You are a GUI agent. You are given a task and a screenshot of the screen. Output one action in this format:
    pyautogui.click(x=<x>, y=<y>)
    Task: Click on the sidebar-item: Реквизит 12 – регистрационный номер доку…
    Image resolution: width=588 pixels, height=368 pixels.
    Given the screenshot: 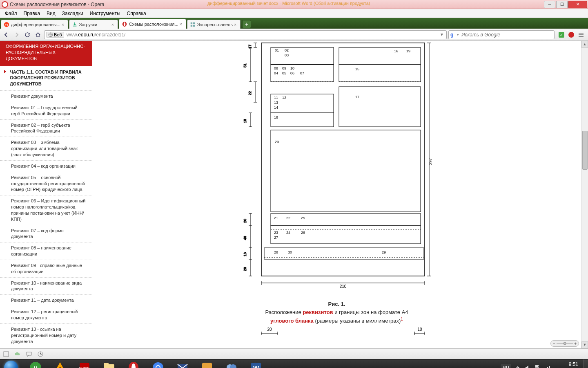 What is the action you would take?
    pyautogui.click(x=46, y=315)
    